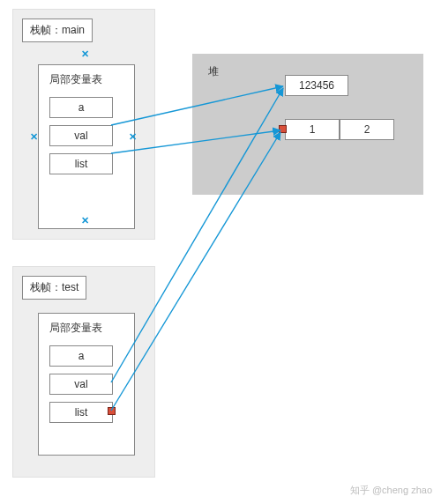 Image resolution: width=441 pixels, height=504 pixels. Describe the element at coordinates (81, 412) in the screenshot. I see `var-list-test: list` at that location.